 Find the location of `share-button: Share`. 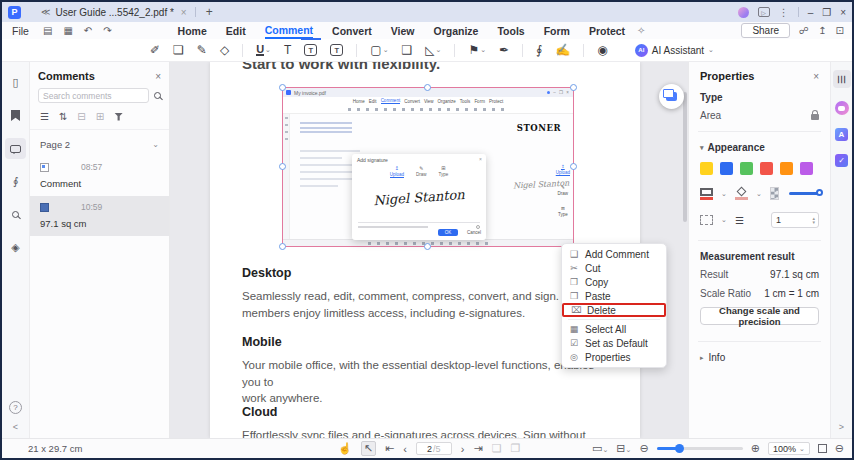

share-button: Share is located at coordinates (766, 30).